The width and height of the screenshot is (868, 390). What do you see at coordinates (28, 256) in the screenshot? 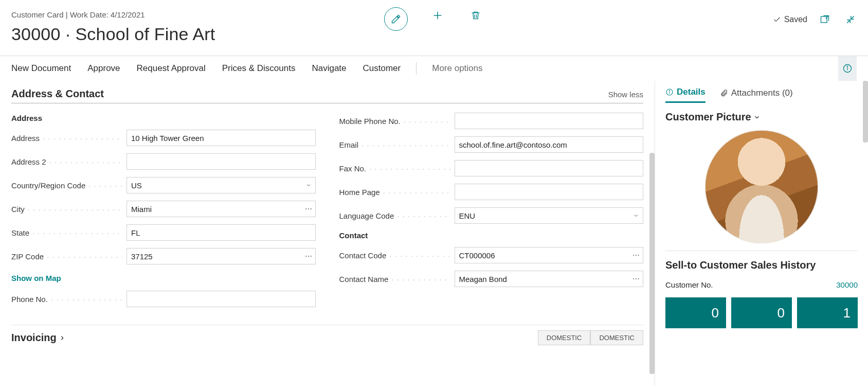
I see `zip-label: ZIP Code` at bounding box center [28, 256].